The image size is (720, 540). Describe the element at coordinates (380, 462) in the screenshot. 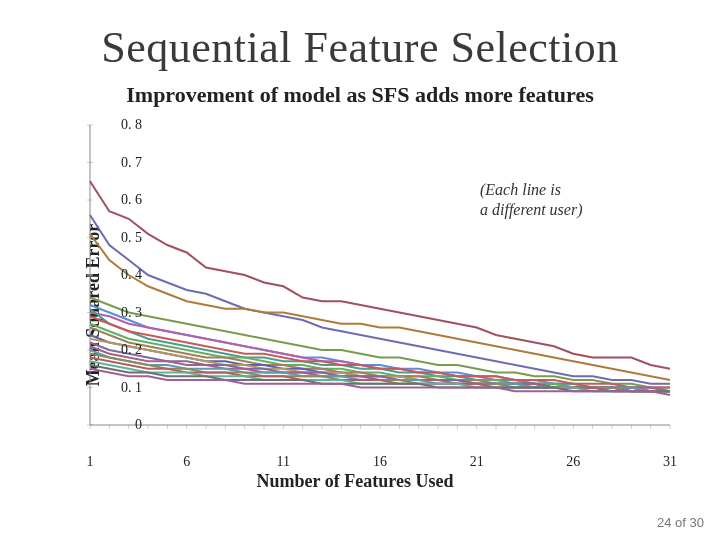

I see `x-tick-label: 16` at that location.